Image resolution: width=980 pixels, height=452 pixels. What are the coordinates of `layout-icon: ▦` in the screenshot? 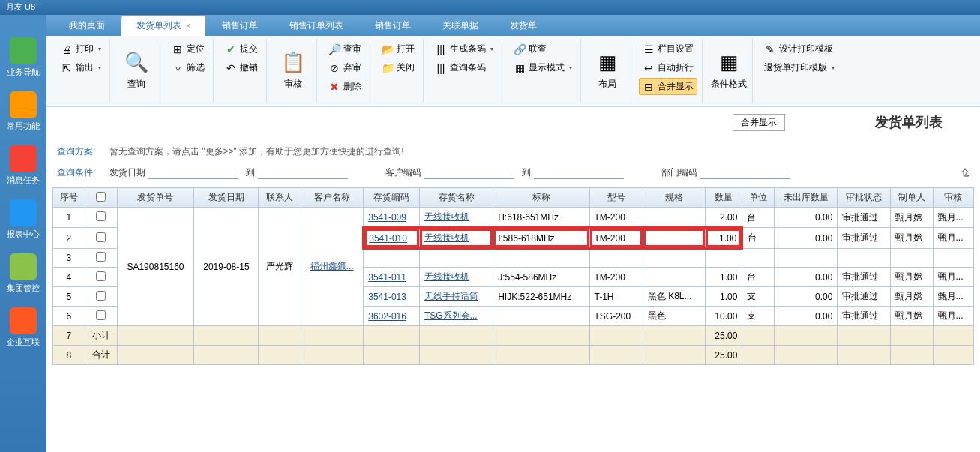 It's located at (607, 63).